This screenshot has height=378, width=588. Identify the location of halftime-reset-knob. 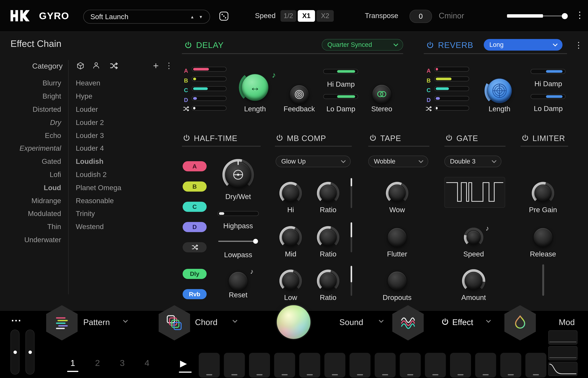
(238, 281).